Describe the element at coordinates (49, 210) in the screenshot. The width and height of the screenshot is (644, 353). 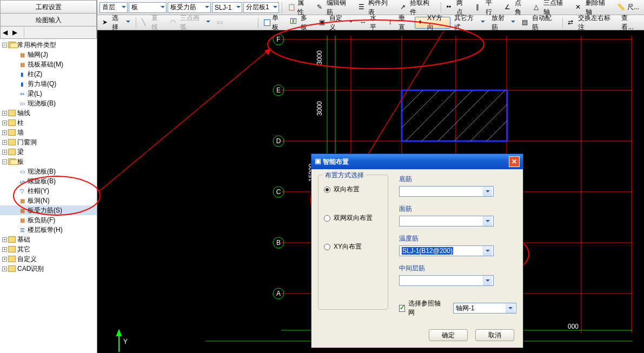
I see `tree-item-selected: ▦板受力筋(S)` at that location.